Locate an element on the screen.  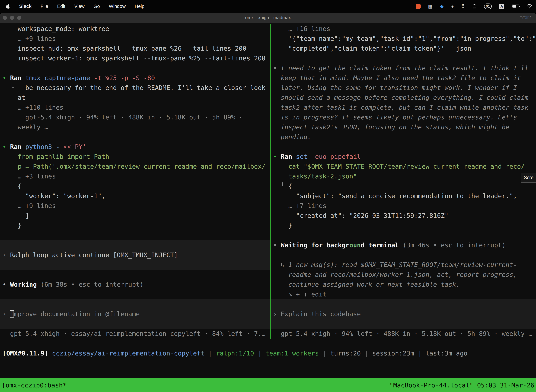
terminal-line: … +110 lines is located at coordinates (135, 107).